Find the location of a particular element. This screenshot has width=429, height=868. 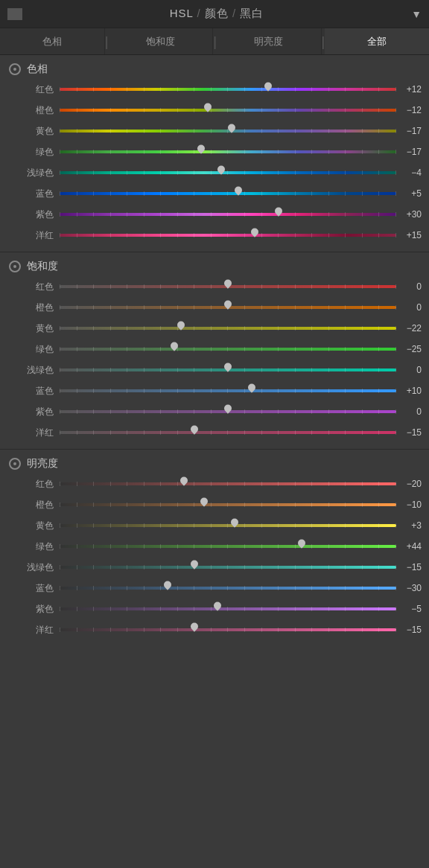

hue-red-track-wrap is located at coordinates (228, 89).